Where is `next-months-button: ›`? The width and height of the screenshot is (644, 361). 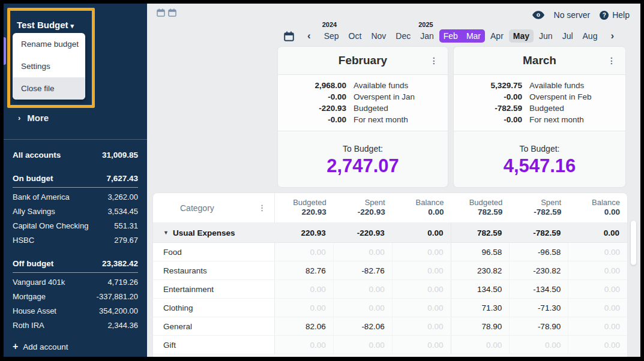 next-months-button: › is located at coordinates (612, 36).